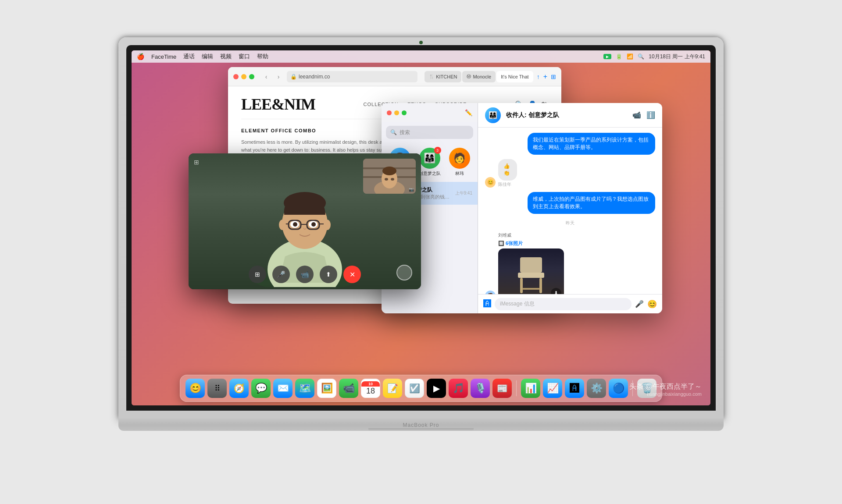 The image size is (842, 504). What do you see at coordinates (563, 304) in the screenshot?
I see `message-input-field: iMessage 信息` at bounding box center [563, 304].